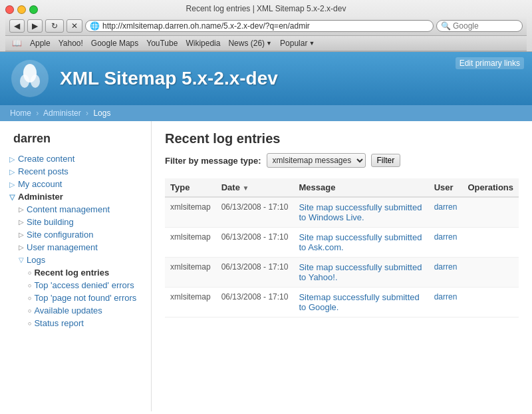  I want to click on cell-message: Site map successfully submitted to Ask.c…, so click(360, 242).